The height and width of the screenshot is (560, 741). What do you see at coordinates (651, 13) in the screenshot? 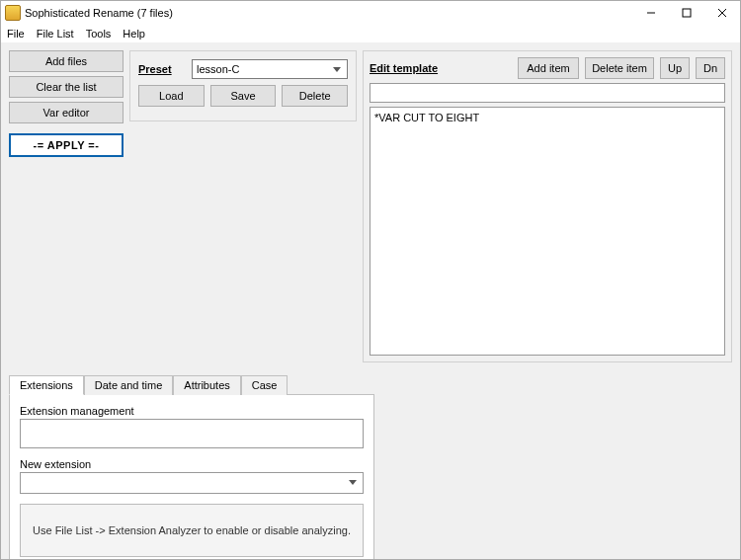
I see `minimize-icon` at bounding box center [651, 13].